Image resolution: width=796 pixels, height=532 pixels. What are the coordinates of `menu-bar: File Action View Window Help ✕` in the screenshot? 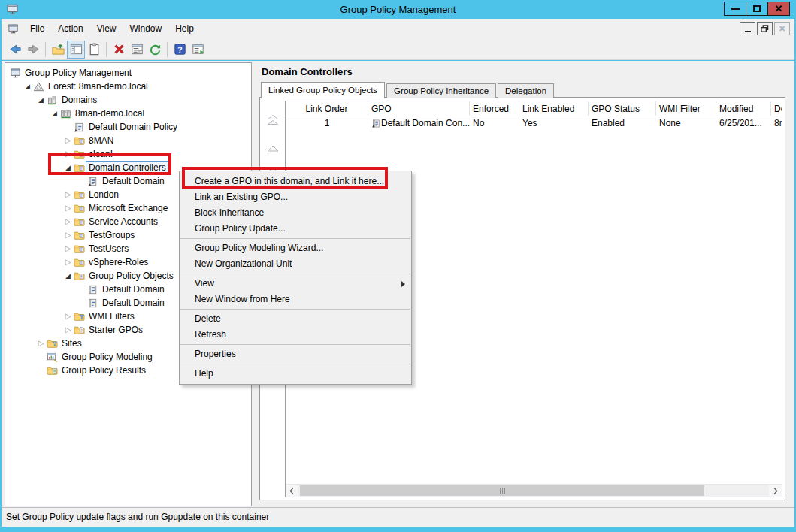 It's located at (398, 29).